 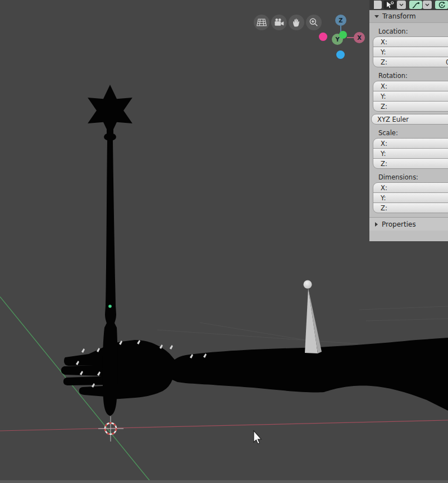 What do you see at coordinates (390, 4) in the screenshot?
I see `cursor-select-button` at bounding box center [390, 4].